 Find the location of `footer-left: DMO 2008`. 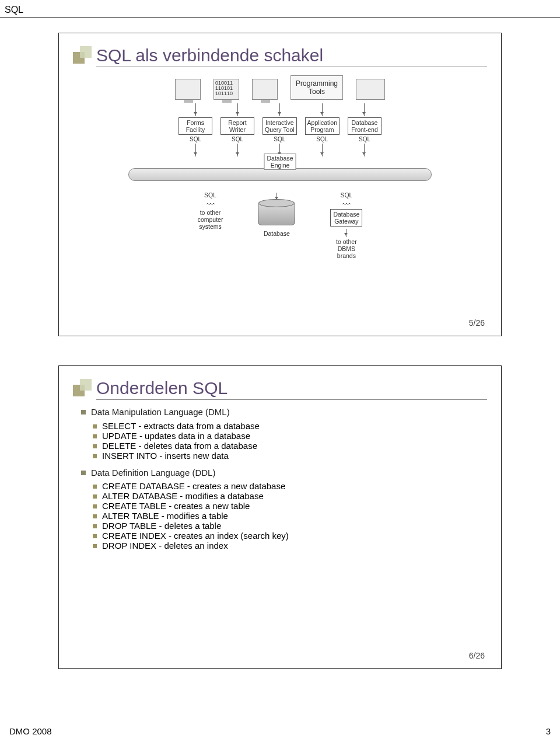

footer-left: DMO 2008 is located at coordinates (30, 731).